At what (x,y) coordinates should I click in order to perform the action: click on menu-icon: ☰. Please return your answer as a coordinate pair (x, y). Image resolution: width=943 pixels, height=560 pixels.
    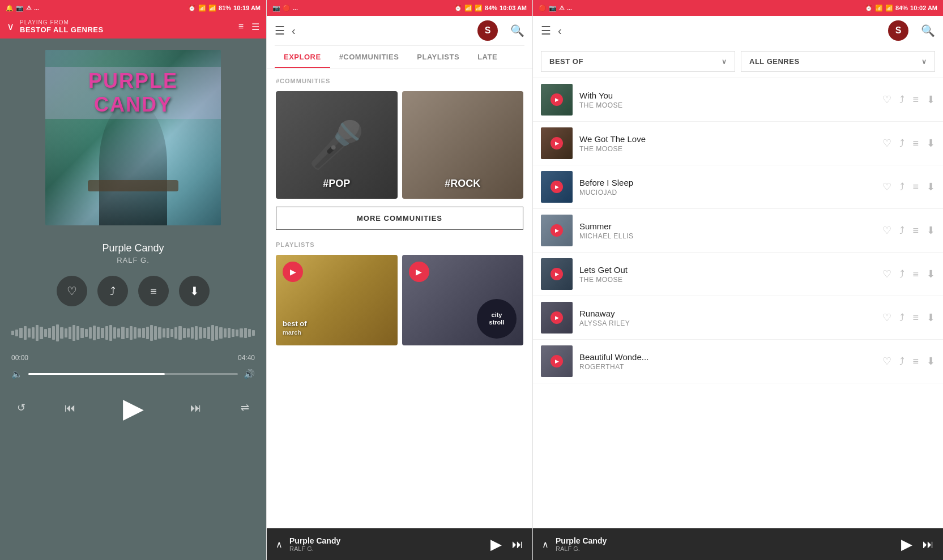
    Looking at the image, I should click on (255, 27).